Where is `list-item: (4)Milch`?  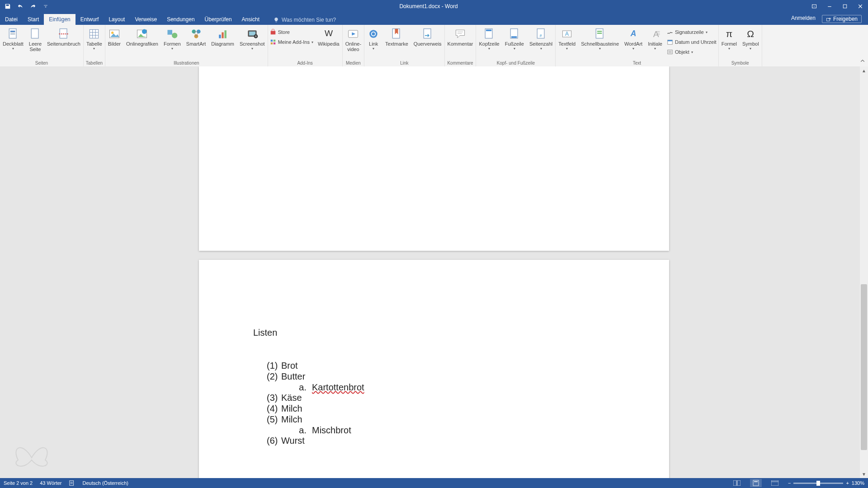 list-item: (4)Milch is located at coordinates (441, 408).